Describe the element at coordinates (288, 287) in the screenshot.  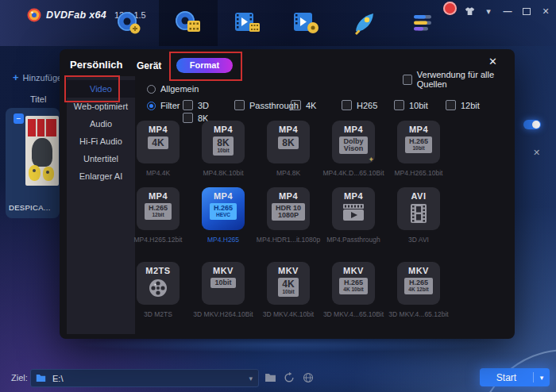
I see `format-tile-badge: 4K10bit` at that location.